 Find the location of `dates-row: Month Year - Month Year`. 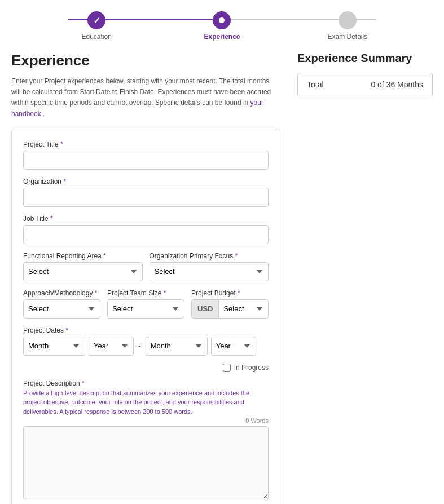

dates-row: Month Year - Month Year is located at coordinates (146, 346).